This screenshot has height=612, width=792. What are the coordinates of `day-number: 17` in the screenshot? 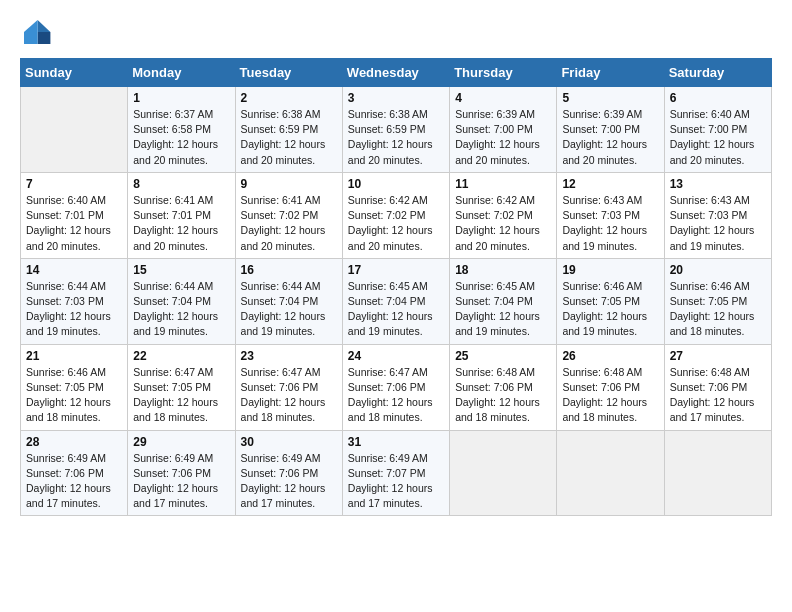 It's located at (396, 270).